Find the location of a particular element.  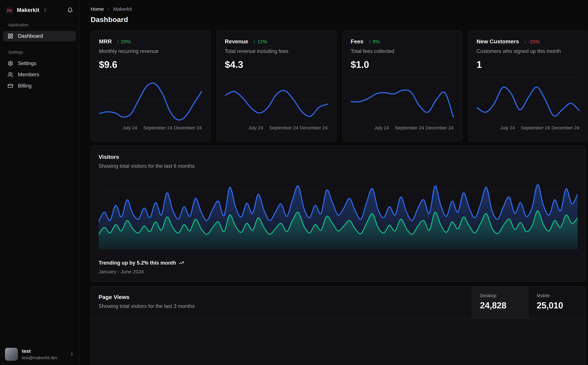

visitors-title: Visitors is located at coordinates (338, 157).